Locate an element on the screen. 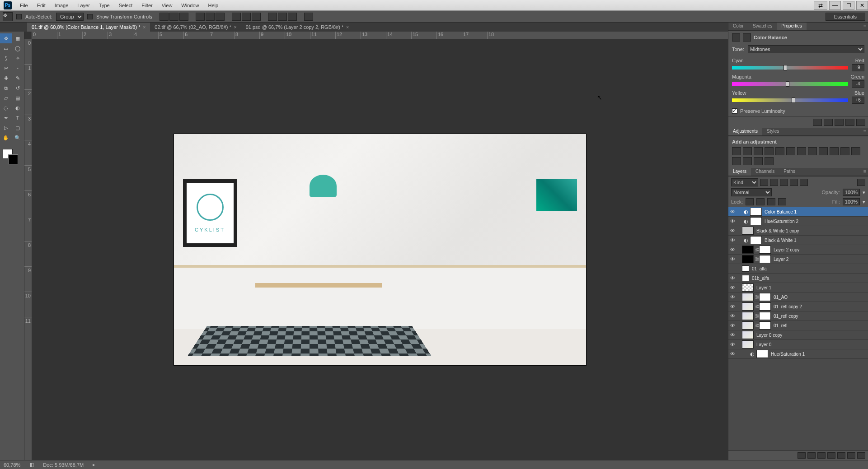 The width and height of the screenshot is (868, 469). color-balance-adjustment-icon is located at coordinates (802, 151).